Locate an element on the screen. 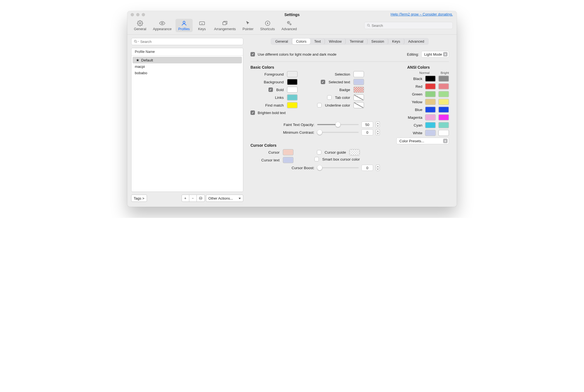 Image resolution: width=584 pixels, height=392 pixels. findmatch-swatch is located at coordinates (292, 105).